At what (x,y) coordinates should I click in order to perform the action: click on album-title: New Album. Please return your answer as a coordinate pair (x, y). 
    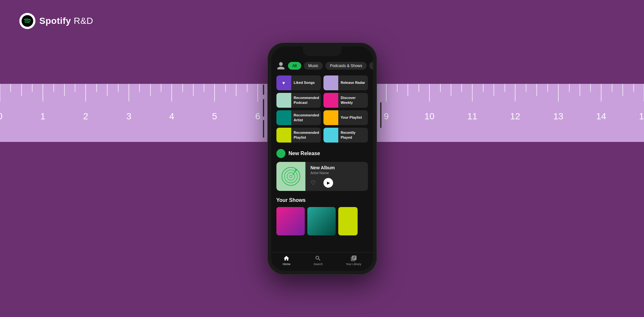
    Looking at the image, I should click on (337, 168).